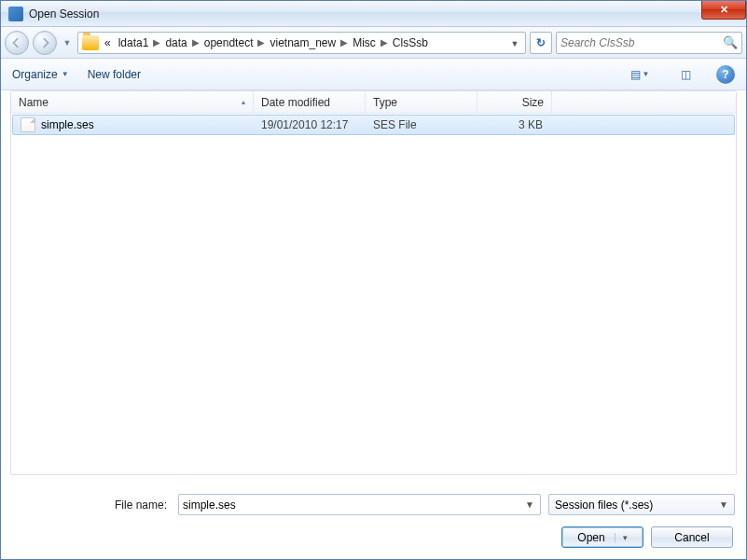 The width and height of the screenshot is (747, 560). Describe the element at coordinates (621, 538) in the screenshot. I see `split-chevron-icon: ▾` at that location.